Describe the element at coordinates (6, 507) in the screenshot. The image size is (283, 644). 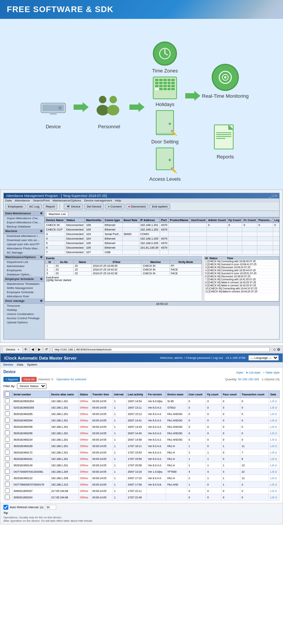
I see `auto-refresh-checkbox` at that location.